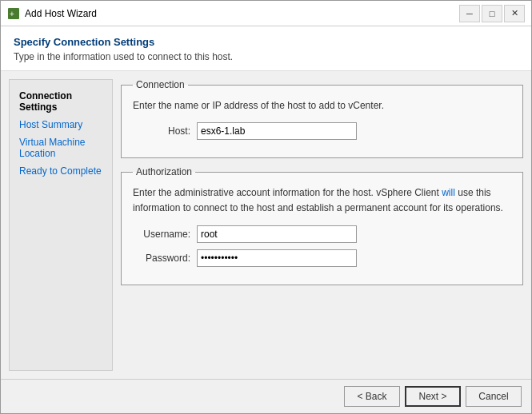 This screenshot has height=414, width=532. Describe the element at coordinates (160, 85) in the screenshot. I see `connection-legend: Connection` at that location.